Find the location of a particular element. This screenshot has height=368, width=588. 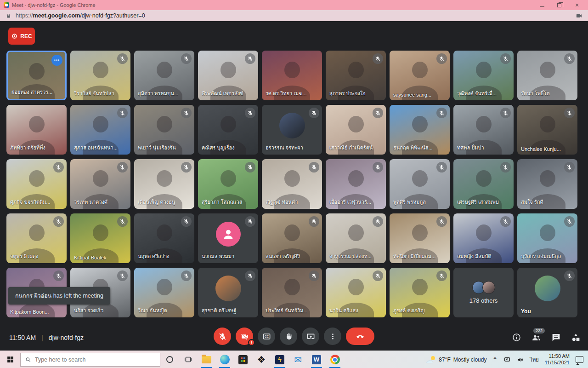

tray-clock: 11:50 AM 11/15/2021 is located at coordinates (557, 359).